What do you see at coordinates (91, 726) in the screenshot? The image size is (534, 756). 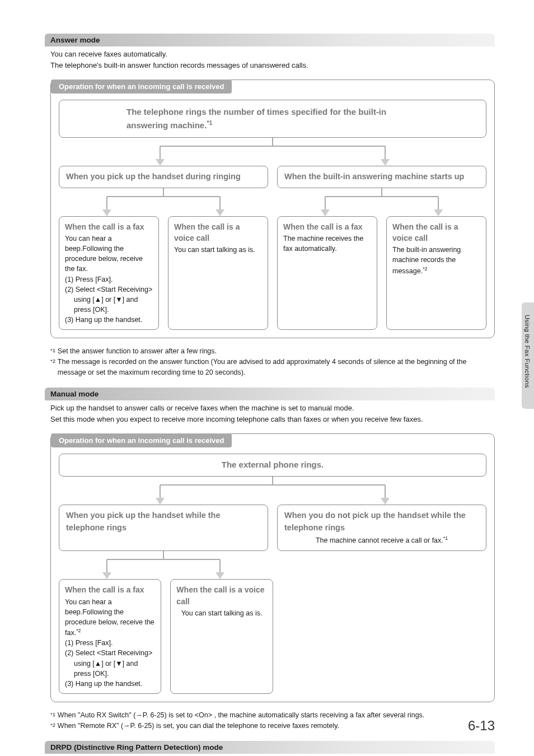 I see `m-fn2a: When "Remote RX" (` at bounding box center [91, 726].